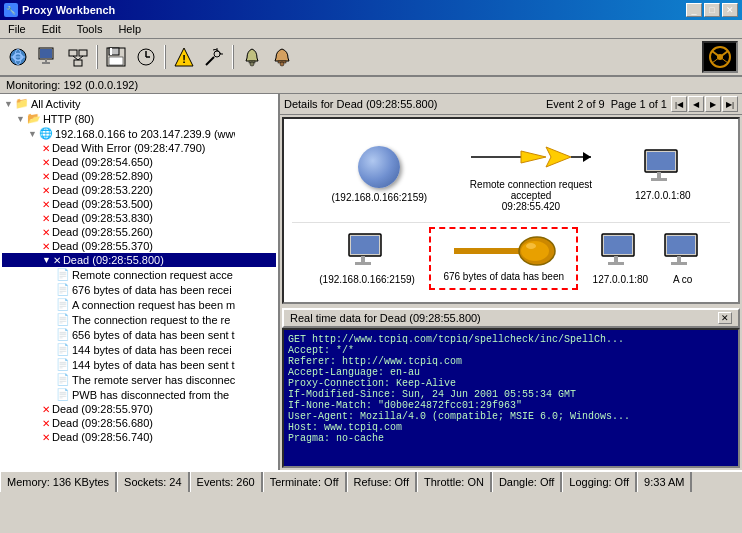 The width and height of the screenshot is (742, 533). What do you see at coordinates (252, 57) in the screenshot?
I see `toolbar-btn-bell1` at bounding box center [252, 57].